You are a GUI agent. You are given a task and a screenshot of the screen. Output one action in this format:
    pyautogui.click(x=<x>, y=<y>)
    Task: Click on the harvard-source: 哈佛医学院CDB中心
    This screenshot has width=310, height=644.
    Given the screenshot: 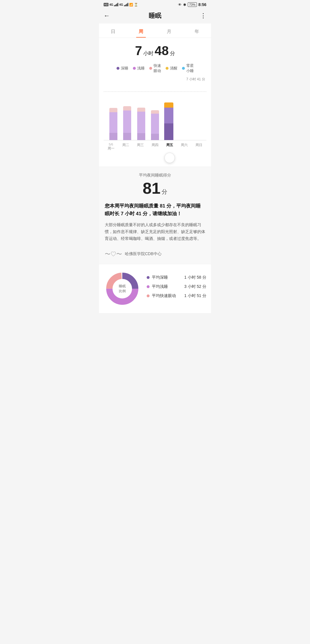 What is the action you would take?
    pyautogui.click(x=143, y=254)
    